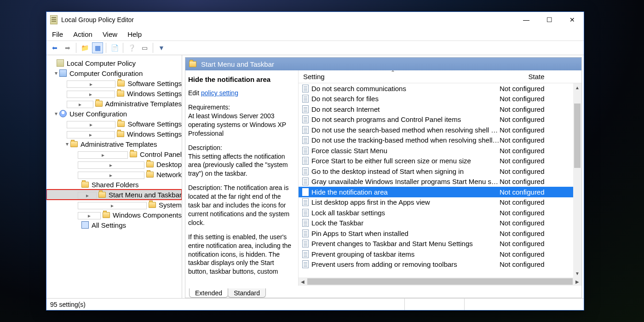 This screenshot has height=322, width=644. Describe the element at coordinates (436, 254) in the screenshot. I see `setting-row: Prevent grouping of taskbar itemsNot con…` at that location.